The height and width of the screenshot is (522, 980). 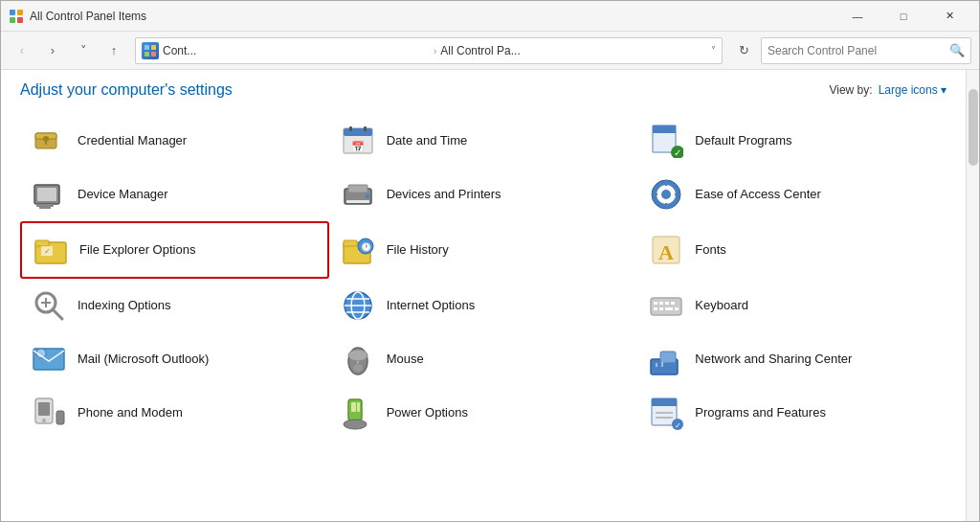 I want to click on view-by-label: View by:, so click(x=850, y=90).